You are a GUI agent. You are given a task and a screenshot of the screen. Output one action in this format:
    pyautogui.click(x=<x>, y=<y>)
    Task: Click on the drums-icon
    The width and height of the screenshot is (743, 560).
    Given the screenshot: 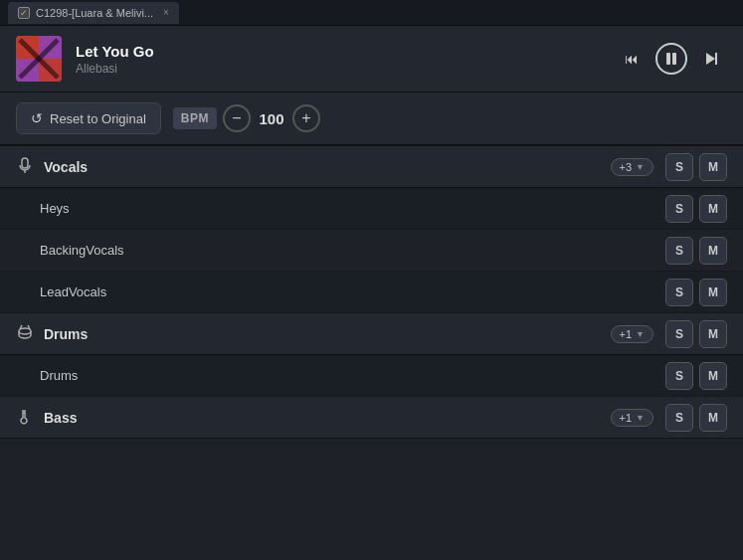 What is the action you would take?
    pyautogui.click(x=25, y=334)
    